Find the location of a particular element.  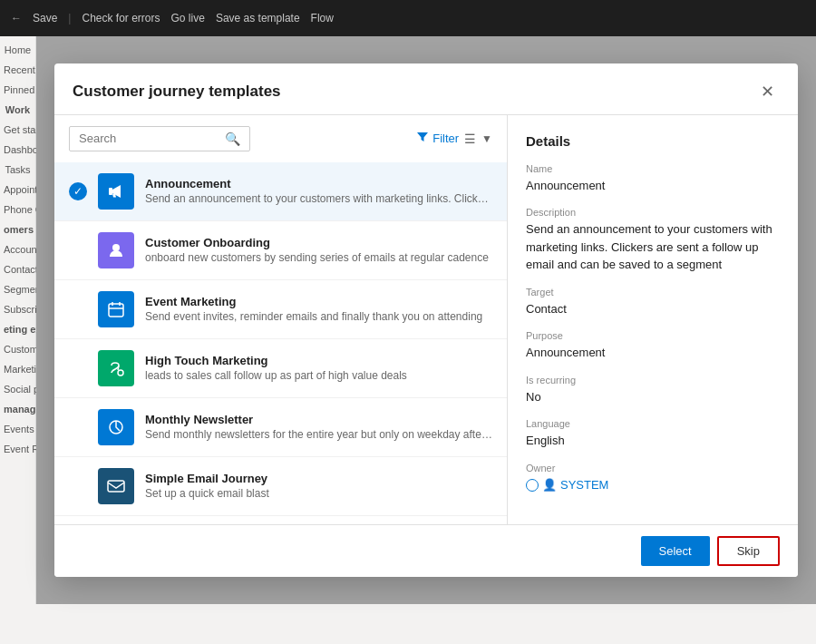

template-item: High Touch Marketing leads to sales call… is located at coordinates (281, 368).